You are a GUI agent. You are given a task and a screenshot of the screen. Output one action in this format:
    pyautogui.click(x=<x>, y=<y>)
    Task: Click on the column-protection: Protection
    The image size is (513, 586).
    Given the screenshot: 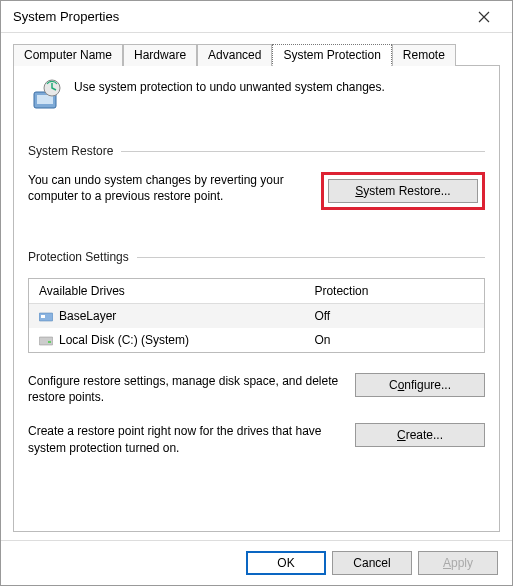 What is the action you would take?
    pyautogui.click(x=394, y=291)
    